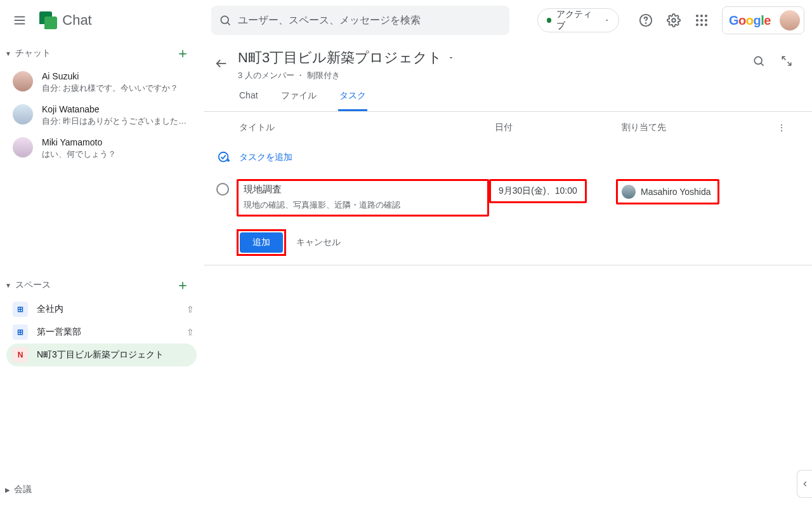 This screenshot has height=508, width=812. I want to click on space-icon: N, so click(20, 355).